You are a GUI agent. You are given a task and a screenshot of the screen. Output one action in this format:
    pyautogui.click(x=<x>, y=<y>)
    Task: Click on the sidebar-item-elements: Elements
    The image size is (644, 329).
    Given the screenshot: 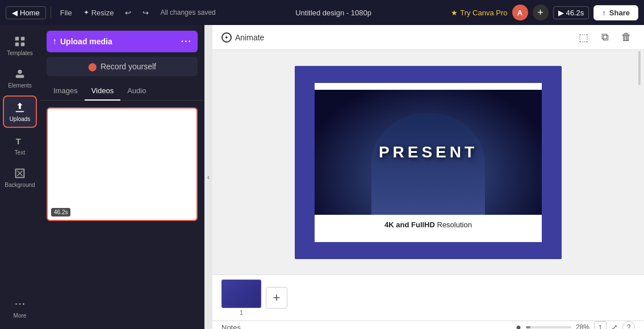 What is the action you would take?
    pyautogui.click(x=20, y=78)
    